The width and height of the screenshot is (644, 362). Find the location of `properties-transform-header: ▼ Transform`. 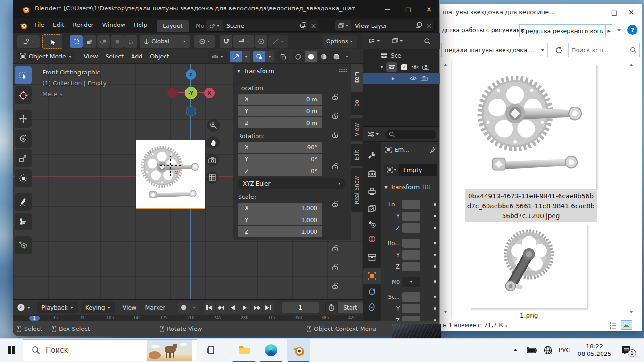

properties-transform-header: ▼ Transform is located at coordinates (407, 187).